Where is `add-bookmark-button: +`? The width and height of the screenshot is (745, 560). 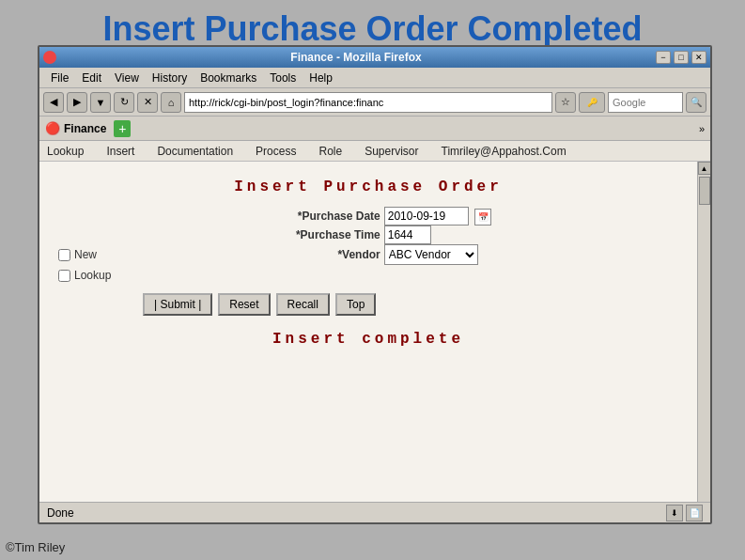 add-bookmark-button: + is located at coordinates (122, 129).